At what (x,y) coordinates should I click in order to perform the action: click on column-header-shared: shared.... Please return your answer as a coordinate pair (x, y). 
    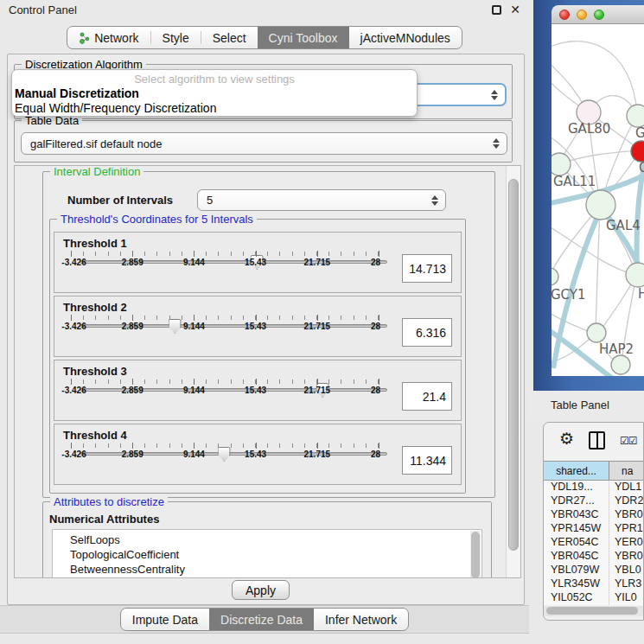
    Looking at the image, I should click on (577, 470).